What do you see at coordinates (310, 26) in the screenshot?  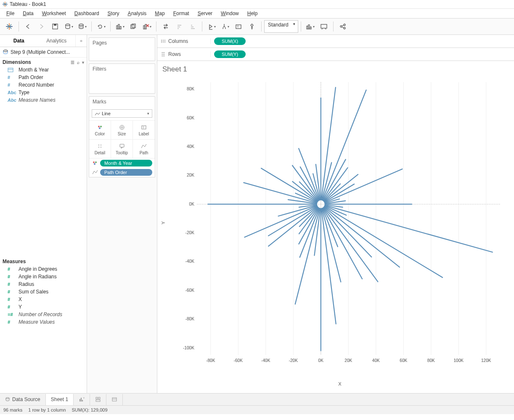 I see `show-me-button` at bounding box center [310, 26].